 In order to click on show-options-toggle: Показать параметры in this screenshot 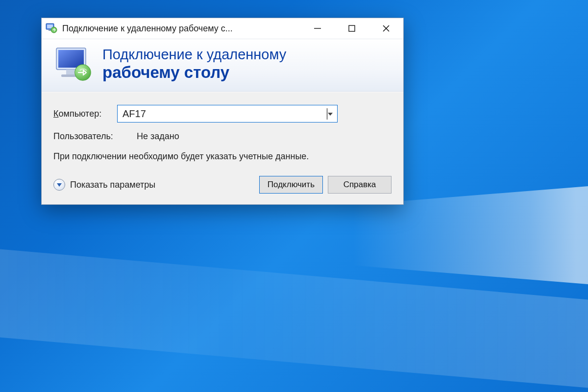, I will do `click(154, 185)`.